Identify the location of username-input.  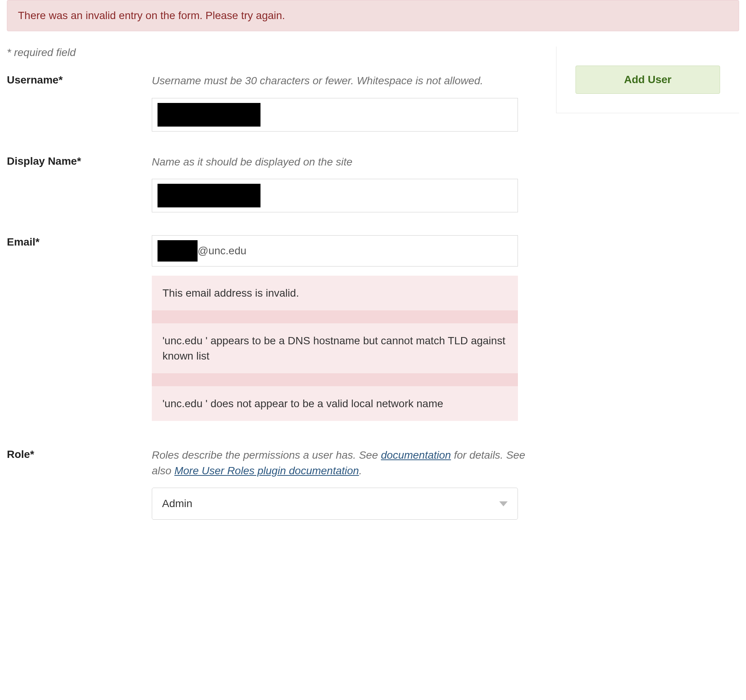
(335, 115).